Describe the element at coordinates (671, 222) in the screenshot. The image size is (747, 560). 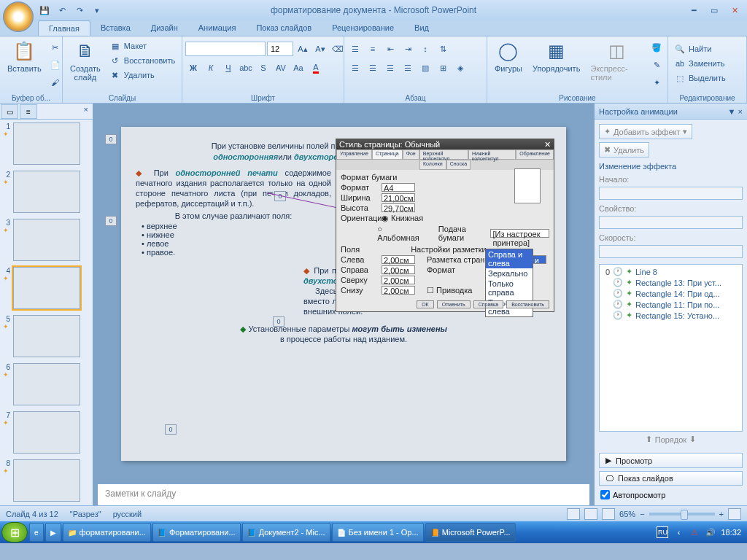
I see `property-select` at that location.